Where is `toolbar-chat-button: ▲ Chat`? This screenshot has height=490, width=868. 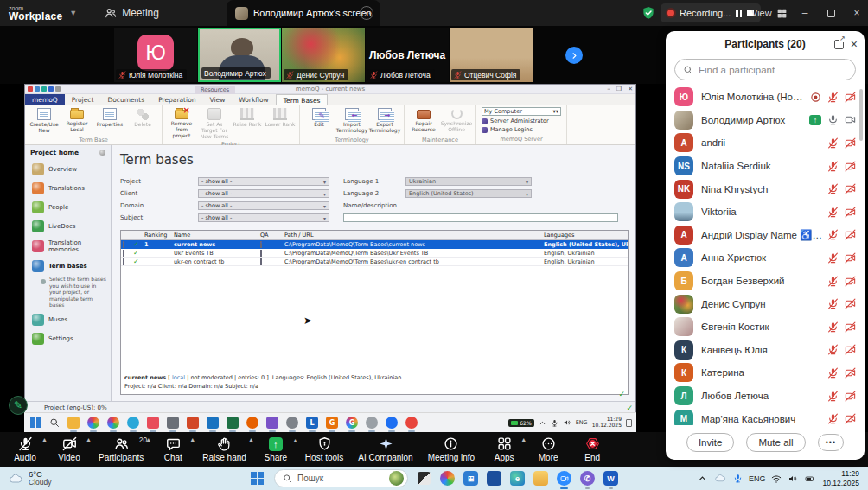 toolbar-chat-button: ▲ Chat is located at coordinates (173, 449).